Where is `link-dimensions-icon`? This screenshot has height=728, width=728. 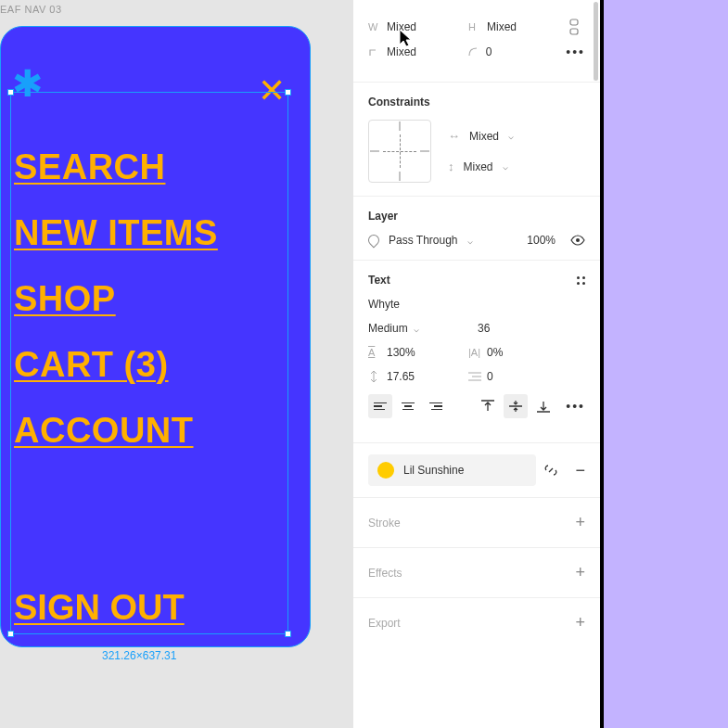 link-dimensions-icon is located at coordinates (574, 27).